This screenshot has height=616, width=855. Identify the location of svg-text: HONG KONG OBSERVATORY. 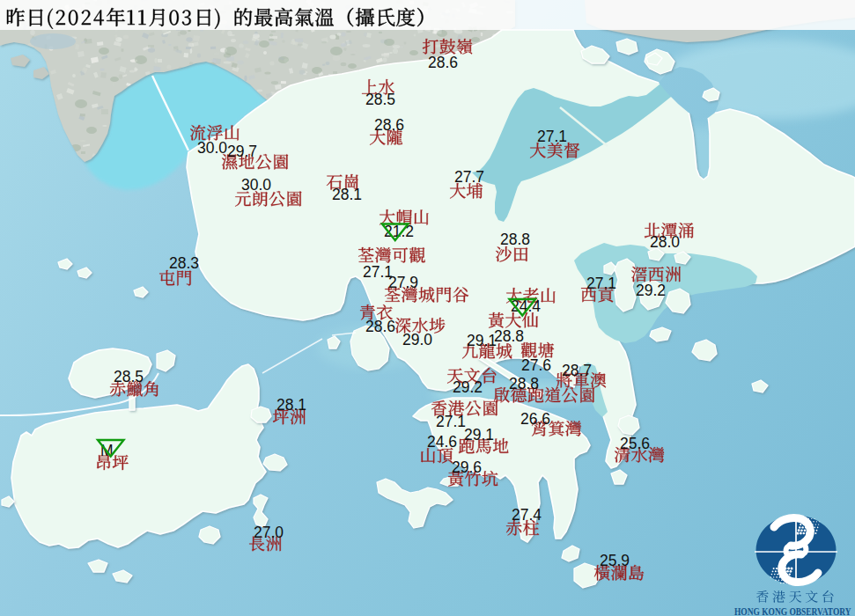
(792, 611).